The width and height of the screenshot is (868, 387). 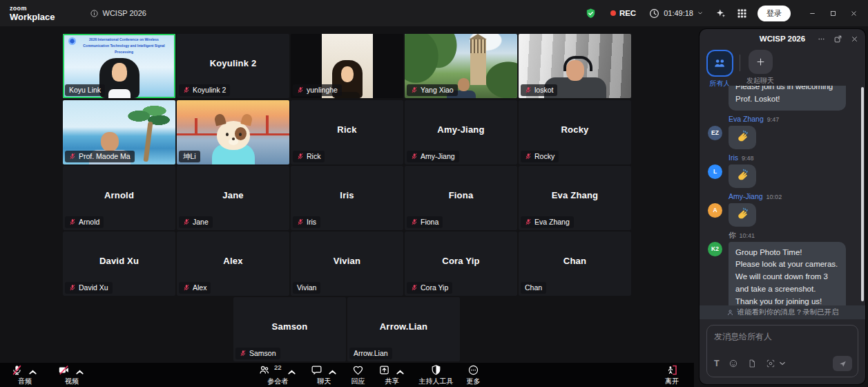 What do you see at coordinates (233, 133) in the screenshot?
I see `participant-tile-li: 坤Li` at bounding box center [233, 133].